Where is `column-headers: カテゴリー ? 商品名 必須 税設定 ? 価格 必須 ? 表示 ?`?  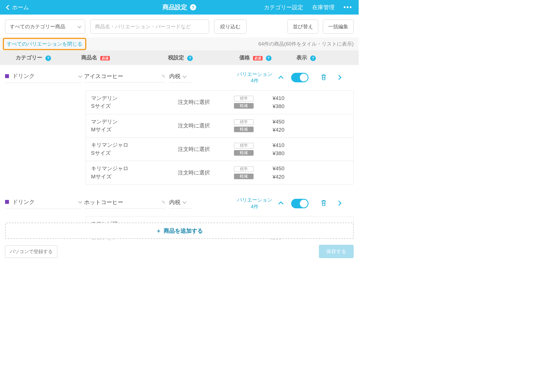 column-headers: カテゴリー ? 商品名 必須 税設定 ? 価格 必須 ? 表示 ? is located at coordinates (179, 58).